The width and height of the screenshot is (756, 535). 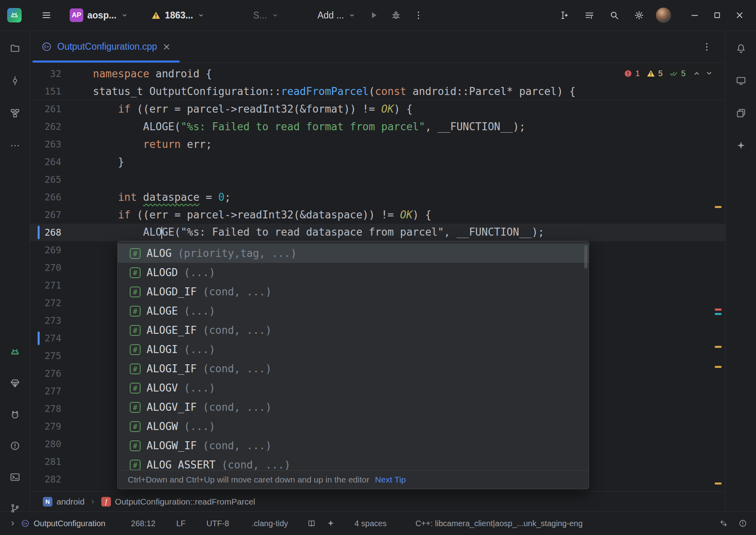 I want to click on completion-item: #ALOG(priority,tag, ...), so click(x=353, y=253).